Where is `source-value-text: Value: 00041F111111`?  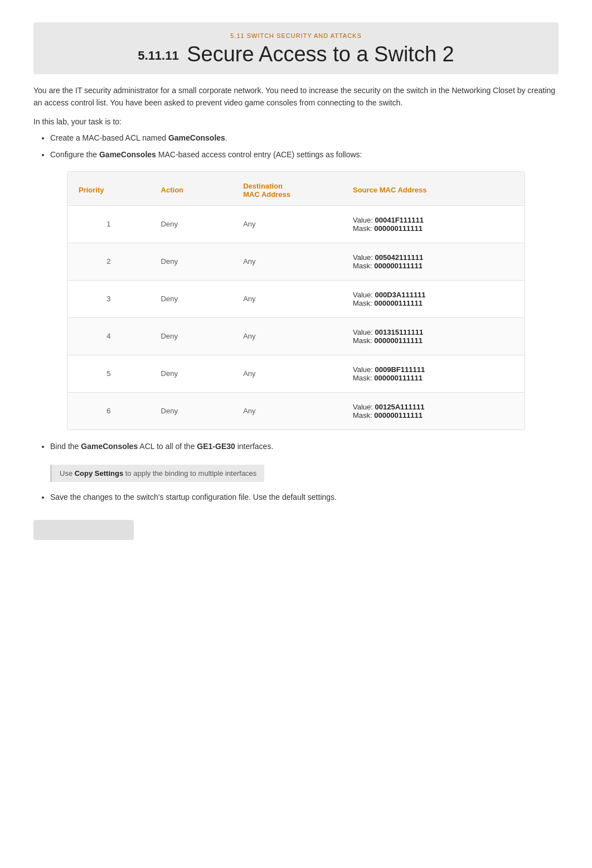 source-value-text: Value: 00041F111111 is located at coordinates (433, 220).